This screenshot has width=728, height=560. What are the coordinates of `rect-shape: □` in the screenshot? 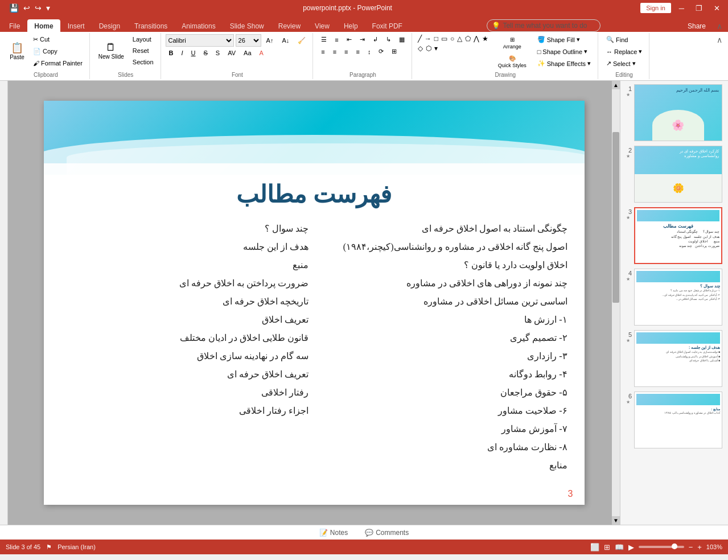 It's located at (436, 39).